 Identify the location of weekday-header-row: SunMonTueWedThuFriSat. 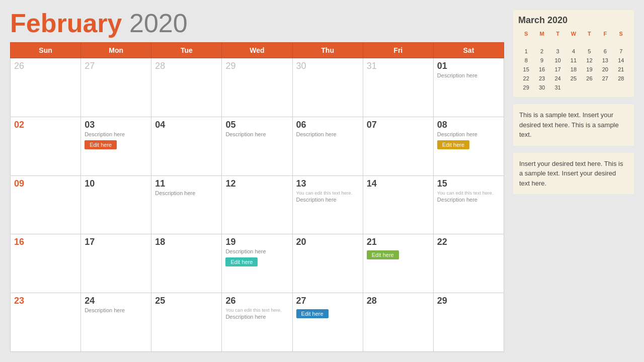
(258, 50).